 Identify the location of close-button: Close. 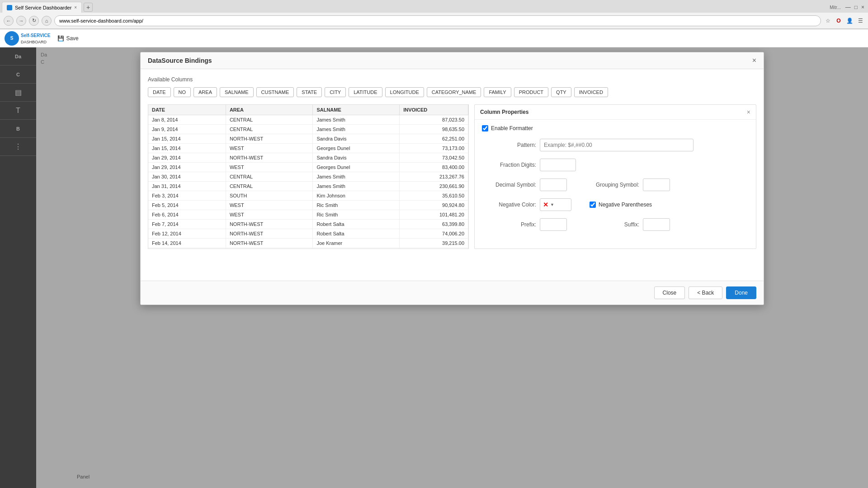
(670, 293).